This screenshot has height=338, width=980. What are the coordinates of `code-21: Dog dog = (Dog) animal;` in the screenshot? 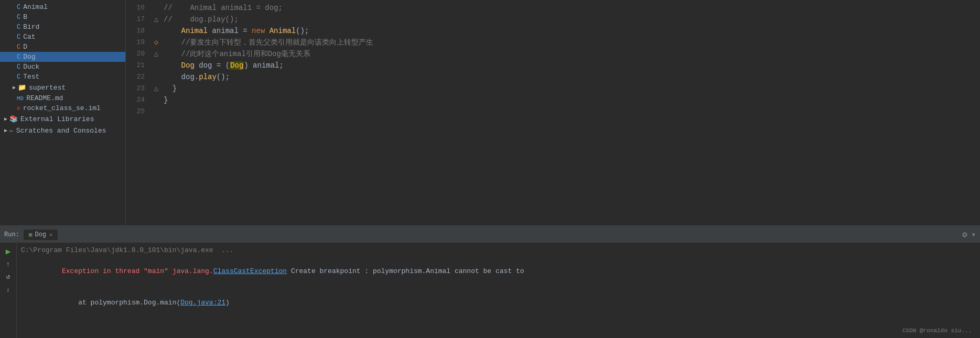 It's located at (570, 66).